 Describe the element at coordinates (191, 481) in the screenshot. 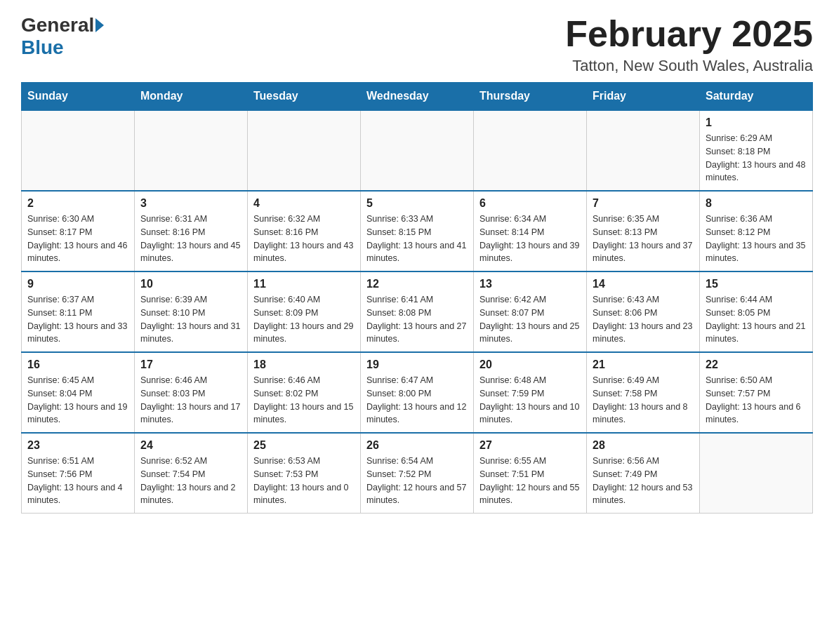

I see `day-info: Sunrise: 6:52 AM Sunset: 7:54 PM Dayligh…` at that location.